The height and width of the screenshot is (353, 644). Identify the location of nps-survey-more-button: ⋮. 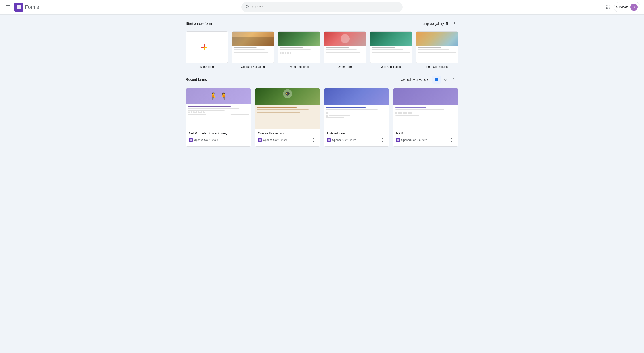
(244, 140).